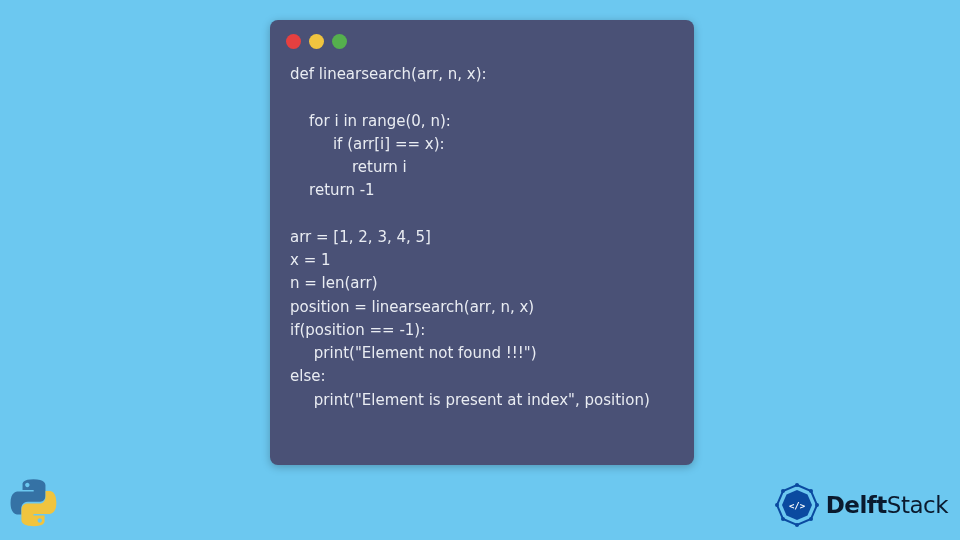 Image resolution: width=960 pixels, height=540 pixels. I want to click on brand-name: DelftStack, so click(887, 505).